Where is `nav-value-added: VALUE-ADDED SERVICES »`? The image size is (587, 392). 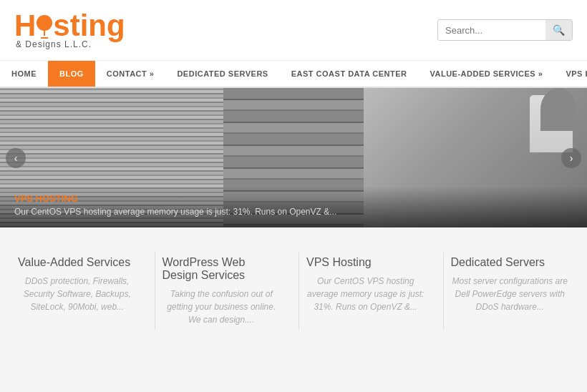 nav-value-added: VALUE-ADDED SERVICES » is located at coordinates (486, 74).